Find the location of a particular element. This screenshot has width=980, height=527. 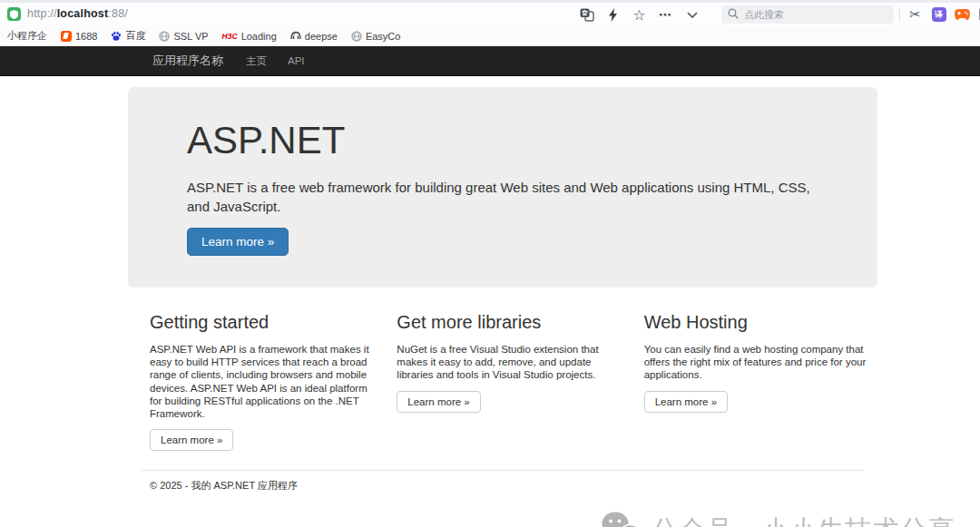

learn-more-primary-button: Learn more » is located at coordinates (238, 241).